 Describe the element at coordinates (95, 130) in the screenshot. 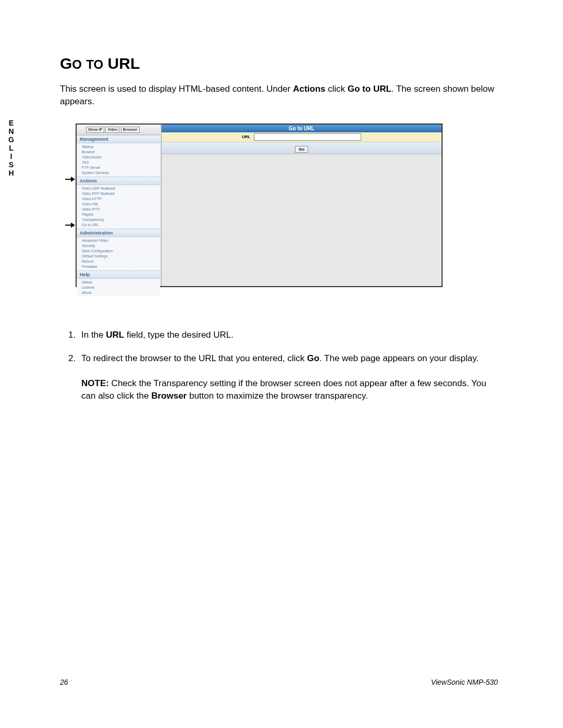

I see `show-ip-button: Show IP` at that location.